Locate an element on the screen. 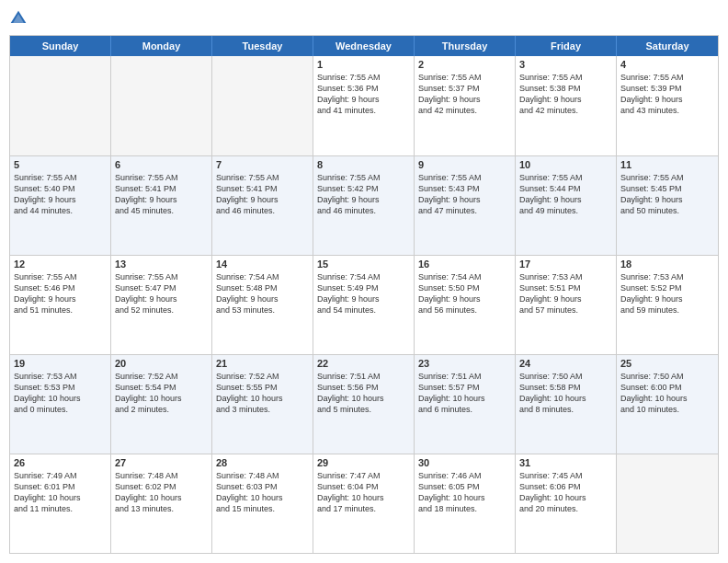 This screenshot has height=563, width=728. cell-text: Sunrise: 7:51 AM Sunset: 5:57 PM Dayligh… is located at coordinates (465, 394).